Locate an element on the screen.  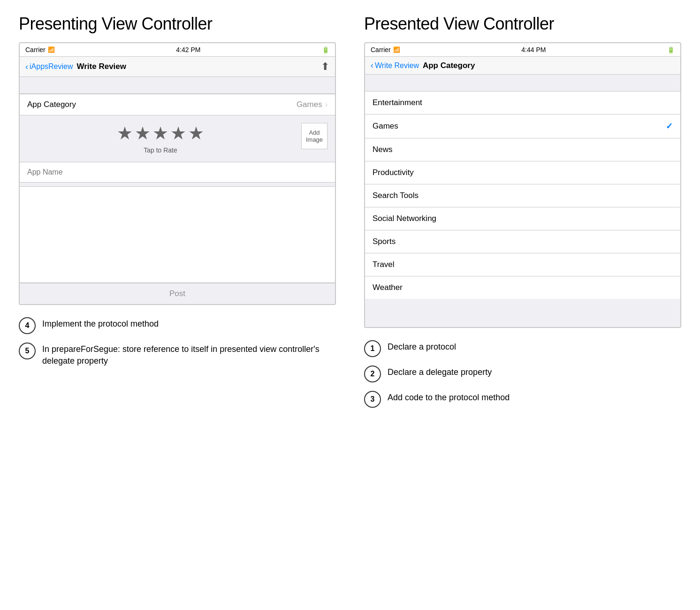
category-entertainment: Entertainment is located at coordinates (523, 103).